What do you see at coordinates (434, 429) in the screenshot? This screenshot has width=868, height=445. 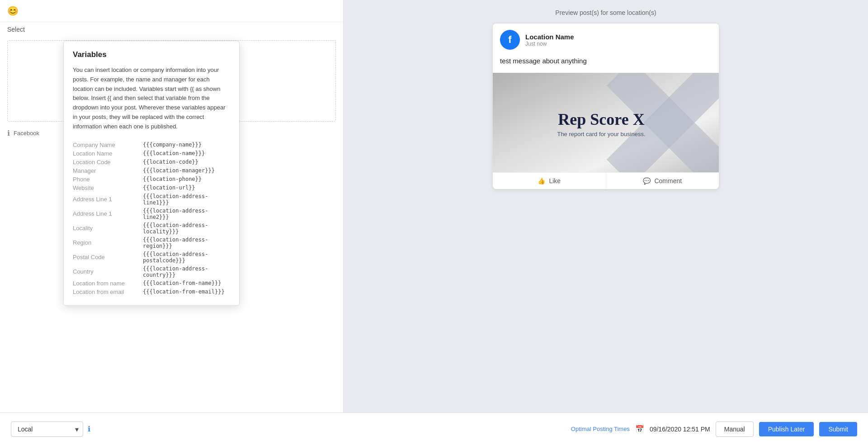 I see `bottom-bar: Local ℹ Optimal Posting Times 📅 09/16/20…` at bounding box center [434, 429].